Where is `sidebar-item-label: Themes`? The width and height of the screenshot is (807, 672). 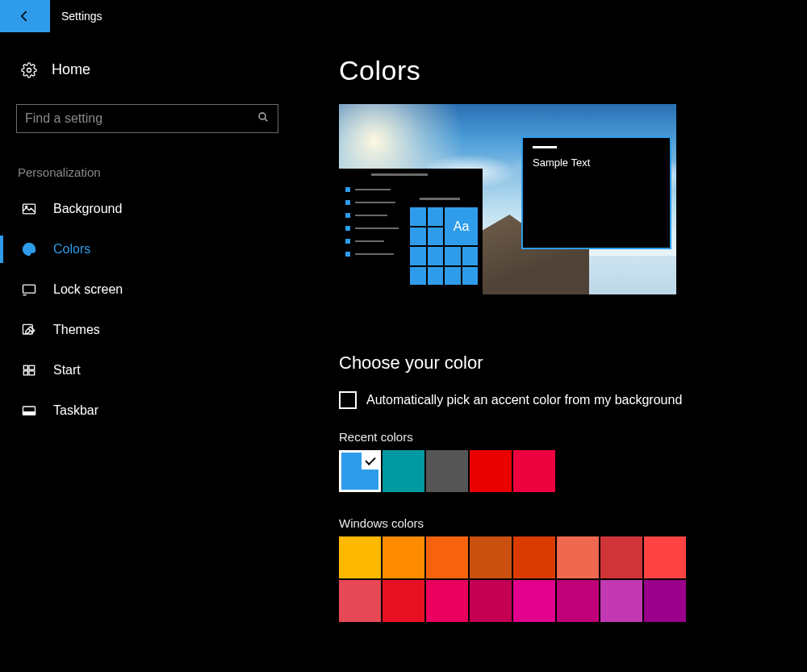 sidebar-item-label: Themes is located at coordinates (77, 330).